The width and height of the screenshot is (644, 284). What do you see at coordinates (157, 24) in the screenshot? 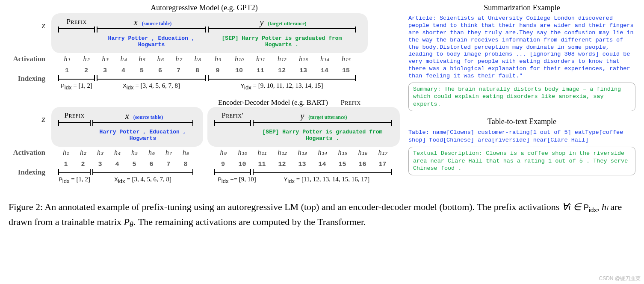
I see `x-anno: (source table)` at bounding box center [157, 24].